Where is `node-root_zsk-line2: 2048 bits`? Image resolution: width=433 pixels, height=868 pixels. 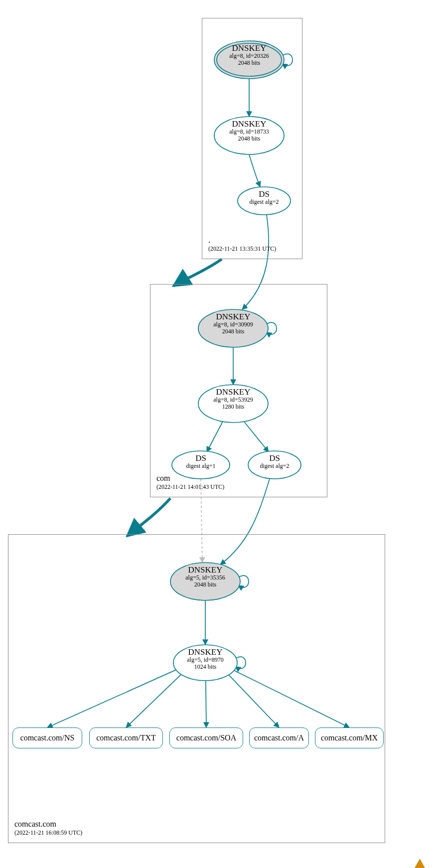 node-root_zsk-line2: 2048 bits is located at coordinates (249, 139).